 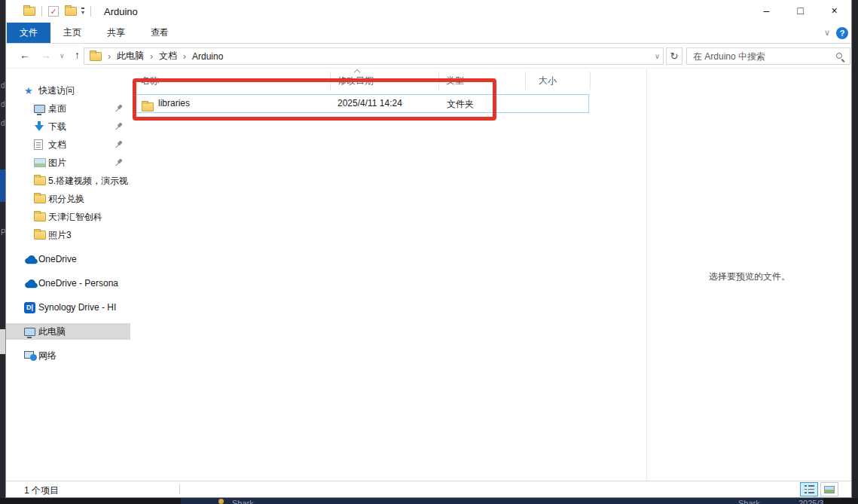 I want to click on synology-drive-icon: D|, so click(x=30, y=307).